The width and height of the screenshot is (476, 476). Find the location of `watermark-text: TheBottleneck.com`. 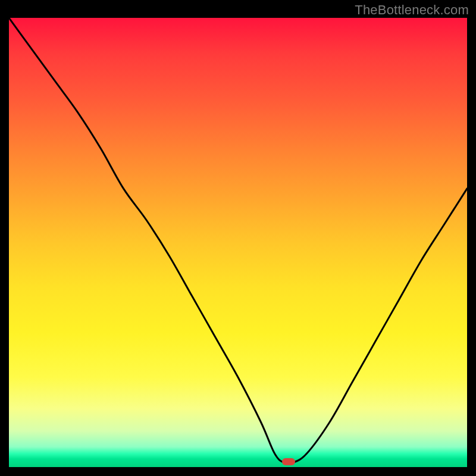

watermark-text: TheBottleneck.com is located at coordinates (412, 10).